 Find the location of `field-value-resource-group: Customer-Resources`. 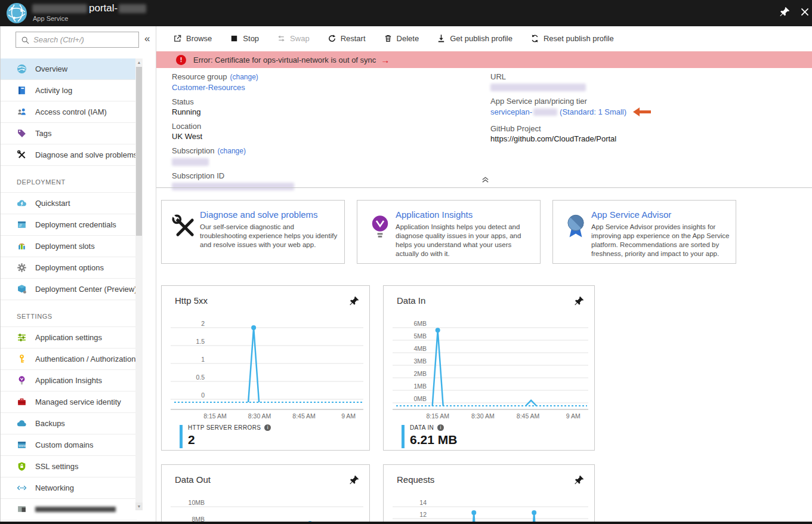

field-value-resource-group: Customer-Resources is located at coordinates (321, 87).